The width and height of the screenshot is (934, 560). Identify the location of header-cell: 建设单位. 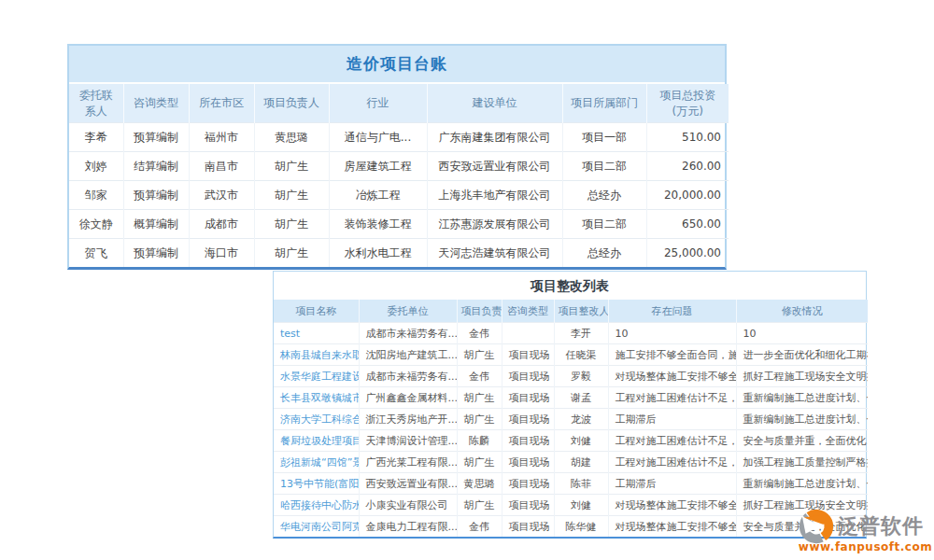
(495, 104).